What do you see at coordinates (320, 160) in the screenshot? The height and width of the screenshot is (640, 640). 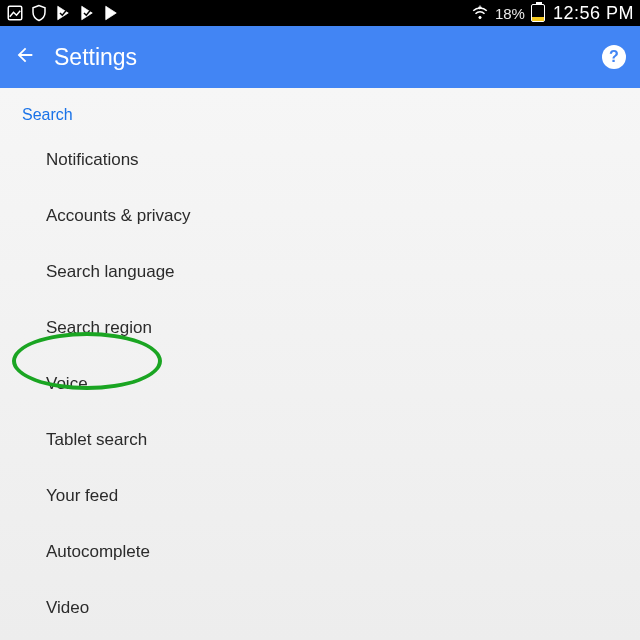 I see `list-item-notifications: Notifications` at bounding box center [320, 160].